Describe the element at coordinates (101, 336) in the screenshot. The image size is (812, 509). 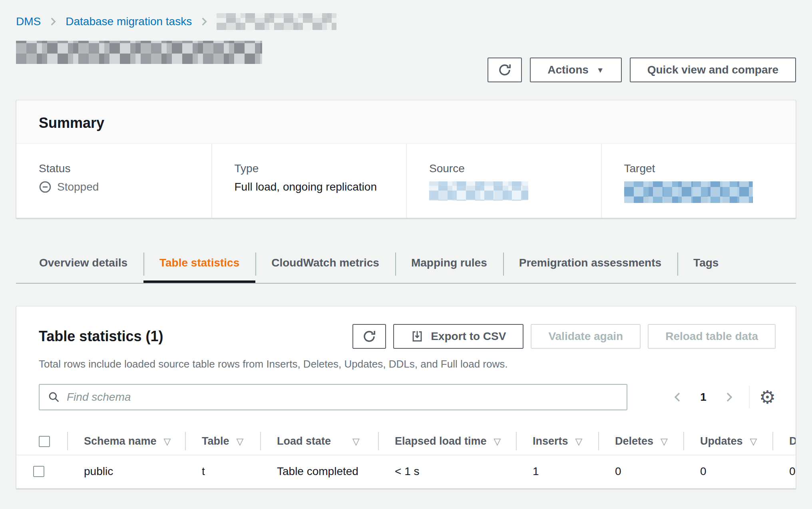
I see `table-statistics-title: Table statistics (1)` at that location.